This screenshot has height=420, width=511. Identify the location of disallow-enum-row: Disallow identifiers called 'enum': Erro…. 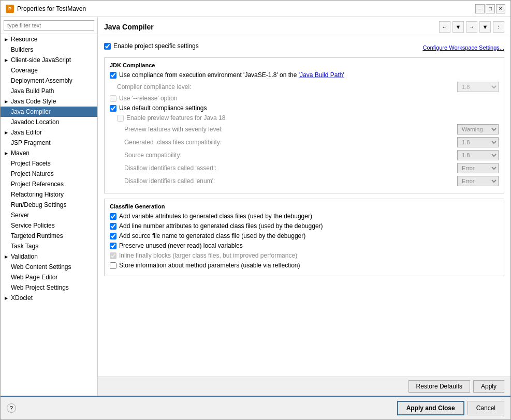
(308, 181).